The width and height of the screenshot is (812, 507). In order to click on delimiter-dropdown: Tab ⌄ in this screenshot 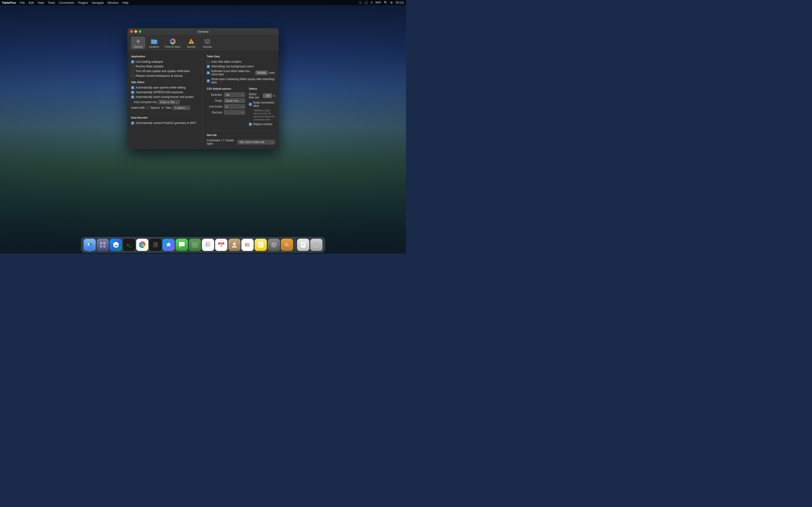, I will do `click(234, 95)`.